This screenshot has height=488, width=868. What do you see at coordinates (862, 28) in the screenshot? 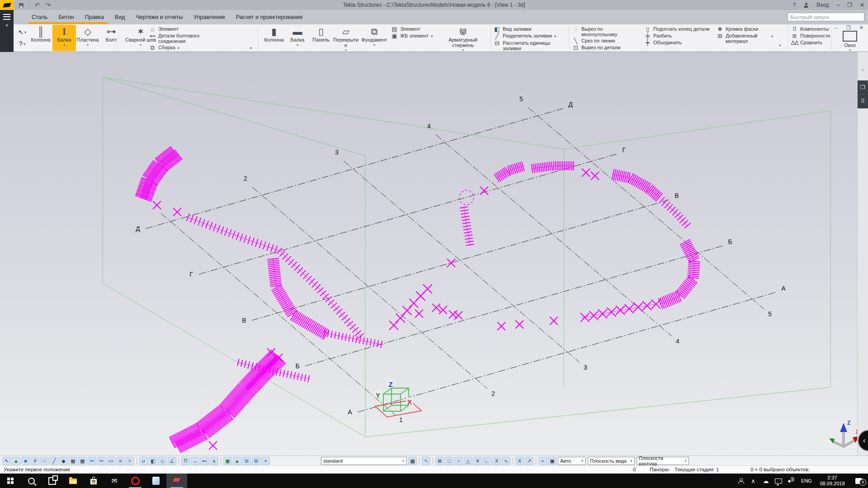
I see `view-close-button: ✕` at bounding box center [862, 28].